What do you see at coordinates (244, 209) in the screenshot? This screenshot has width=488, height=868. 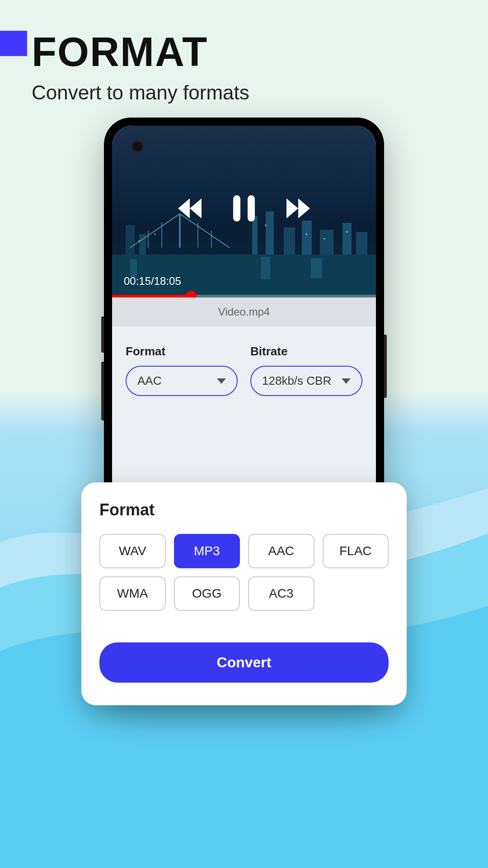 I see `pause-icon` at bounding box center [244, 209].